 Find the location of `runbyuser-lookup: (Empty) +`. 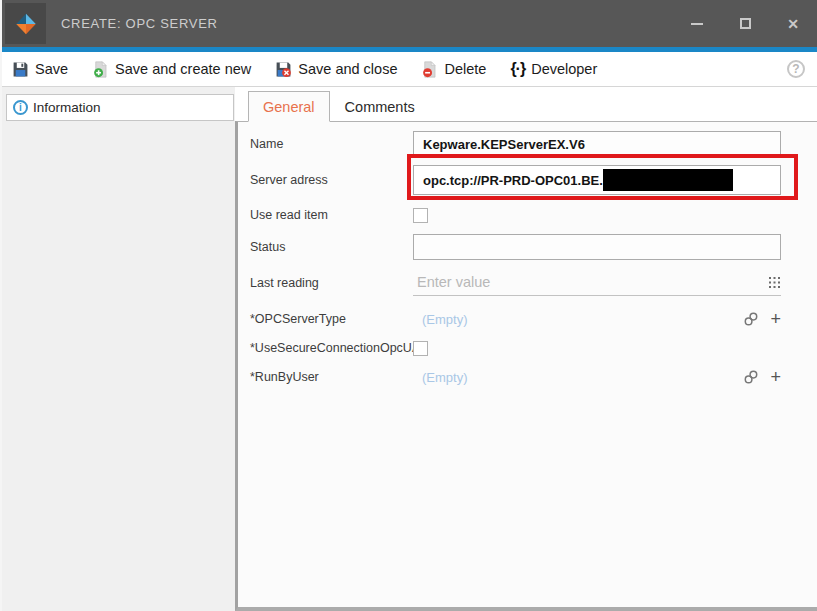

runbyuser-lookup: (Empty) + is located at coordinates (597, 377).